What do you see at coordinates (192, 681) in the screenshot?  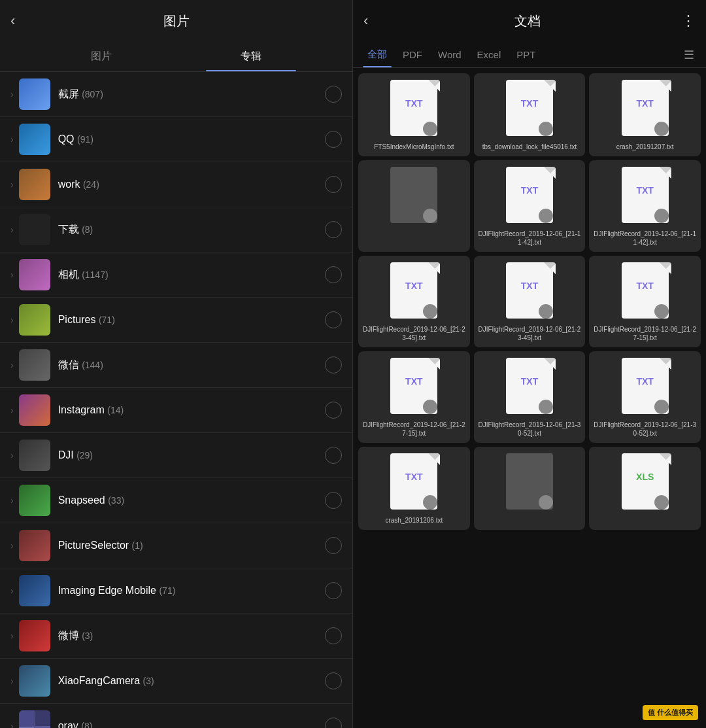 I see `album-info: XiaoFangCamera (3)` at bounding box center [192, 681].